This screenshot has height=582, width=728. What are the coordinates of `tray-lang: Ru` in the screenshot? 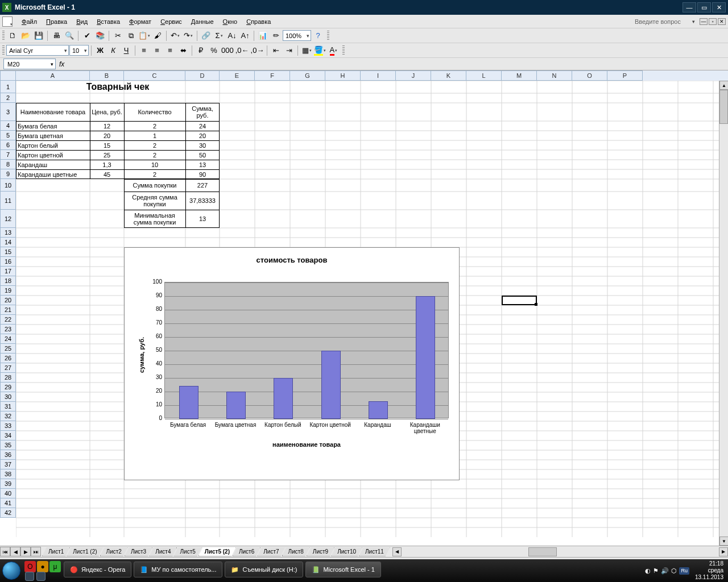 It's located at (684, 571).